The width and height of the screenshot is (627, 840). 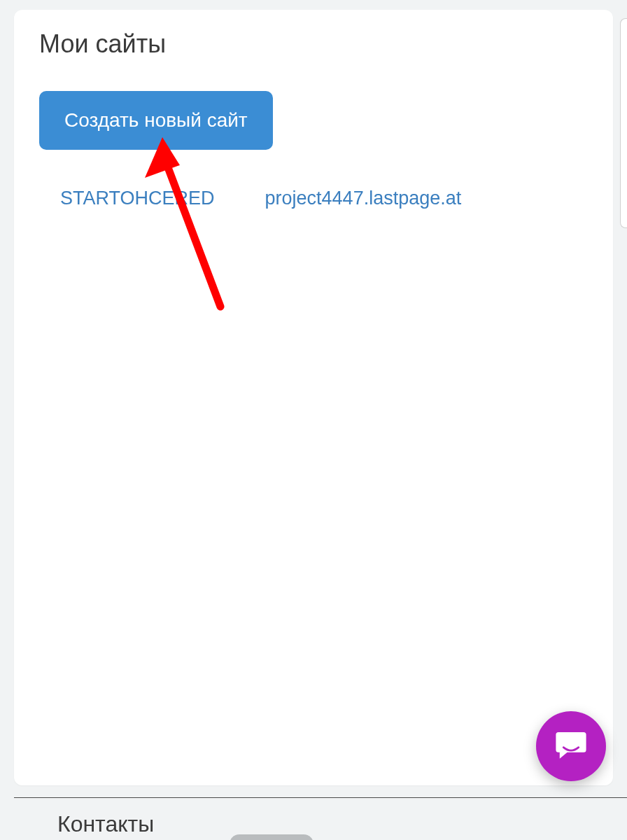 I want to click on create-site-button: Создать новый сайт, so click(x=156, y=120).